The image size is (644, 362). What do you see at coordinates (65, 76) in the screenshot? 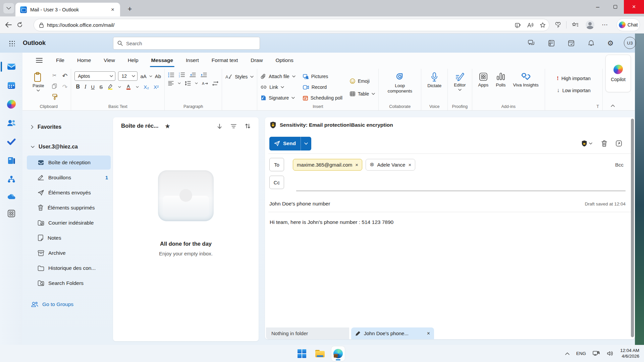
I see `undo-icon: ↶` at bounding box center [65, 76].